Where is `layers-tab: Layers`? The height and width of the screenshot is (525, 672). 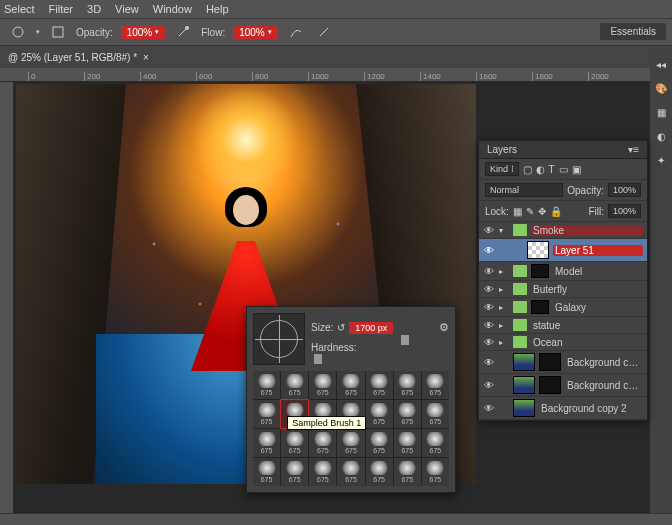
layers-tab: Layers is located at coordinates (502, 150).